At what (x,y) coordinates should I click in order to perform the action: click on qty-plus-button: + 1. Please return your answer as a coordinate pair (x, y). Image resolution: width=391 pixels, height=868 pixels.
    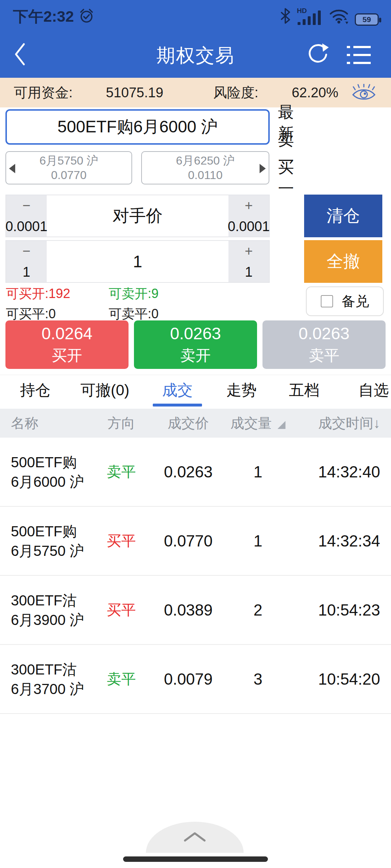
    Looking at the image, I should click on (249, 261).